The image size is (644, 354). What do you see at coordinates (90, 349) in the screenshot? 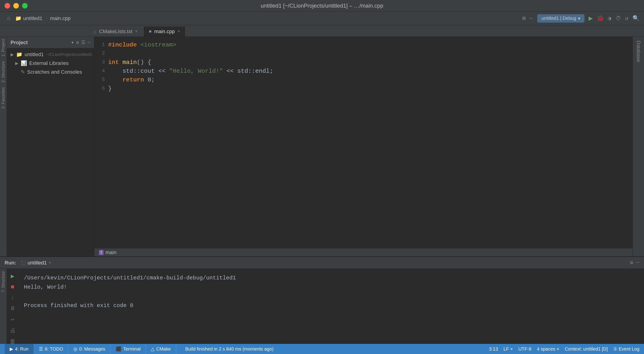
I see `status-bar-tabs: ▶ 4: Run ☰ 6: TODO ◎ 0: Messages ⬛ Termi…` at bounding box center [90, 349].